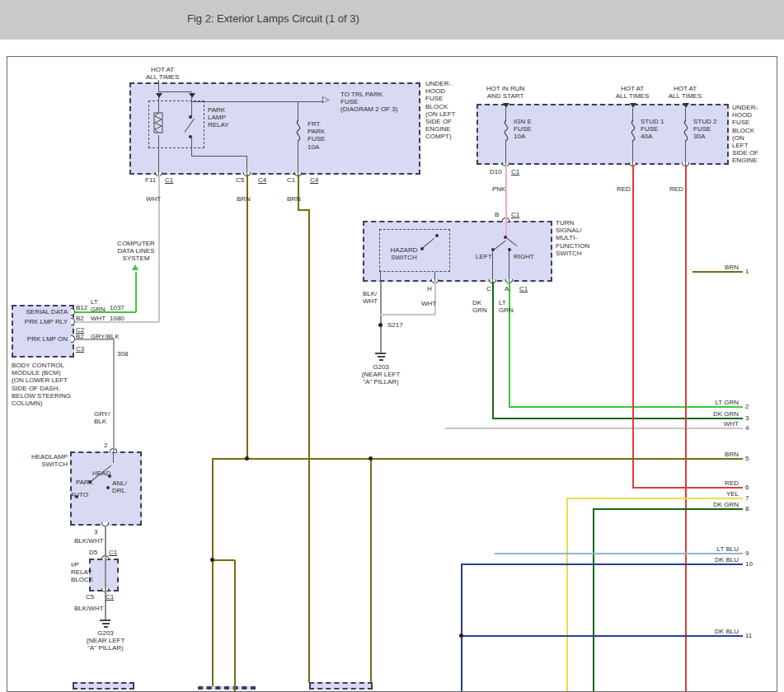  What do you see at coordinates (505, 92) in the screenshot?
I see `hot-in-run-label: HOT IN RUN AND START` at bounding box center [505, 92].